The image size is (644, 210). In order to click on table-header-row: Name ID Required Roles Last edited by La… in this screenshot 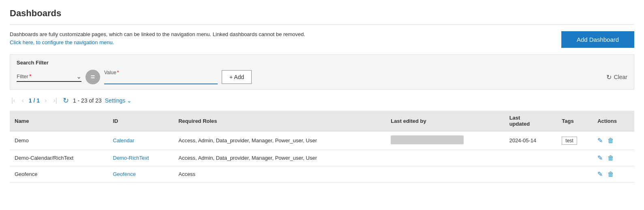, I will do `click(322, 121)`.